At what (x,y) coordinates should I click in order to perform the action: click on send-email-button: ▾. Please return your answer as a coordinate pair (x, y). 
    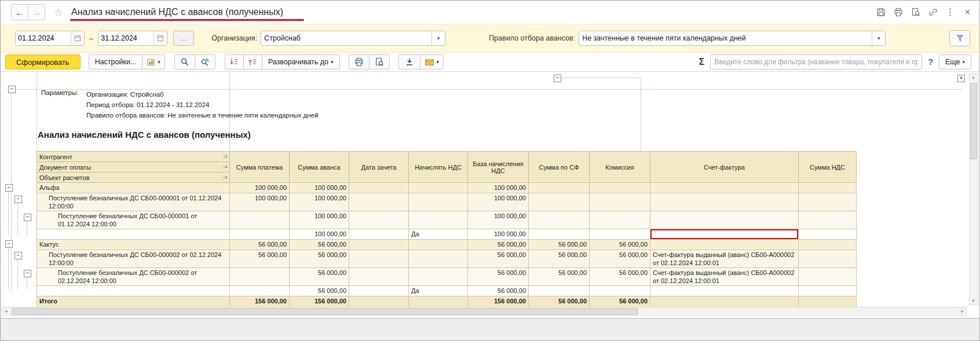
    Looking at the image, I should click on (432, 62).